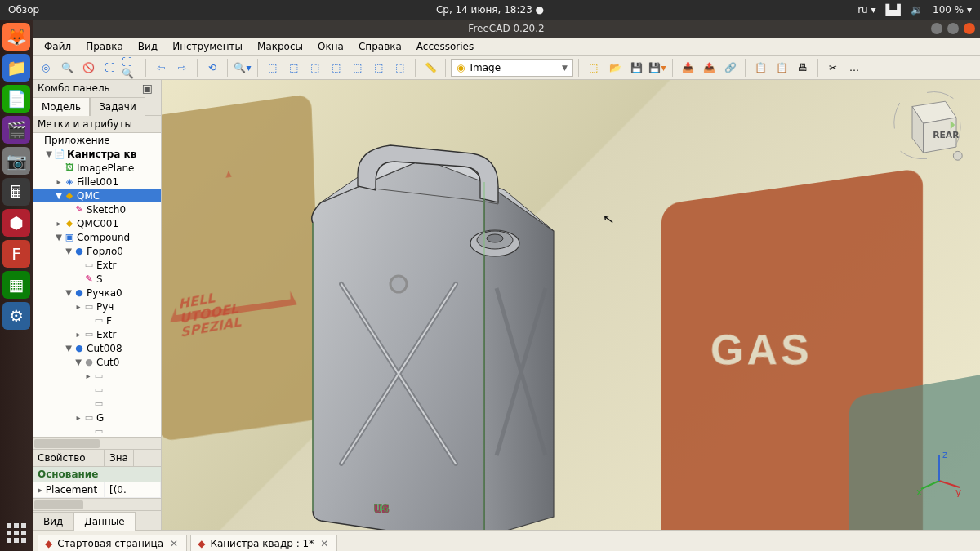 The image size is (980, 551). What do you see at coordinates (336, 68) in the screenshot?
I see `tool-view-right: ⬚` at bounding box center [336, 68].